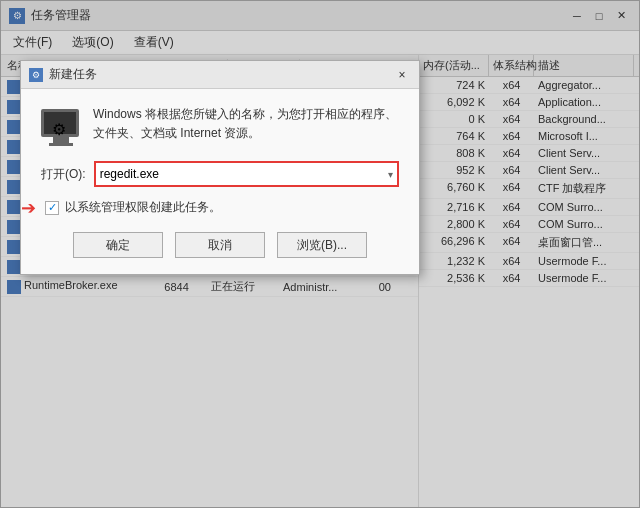 This screenshot has height=508, width=640. I want to click on monitor-base, so click(61, 144).